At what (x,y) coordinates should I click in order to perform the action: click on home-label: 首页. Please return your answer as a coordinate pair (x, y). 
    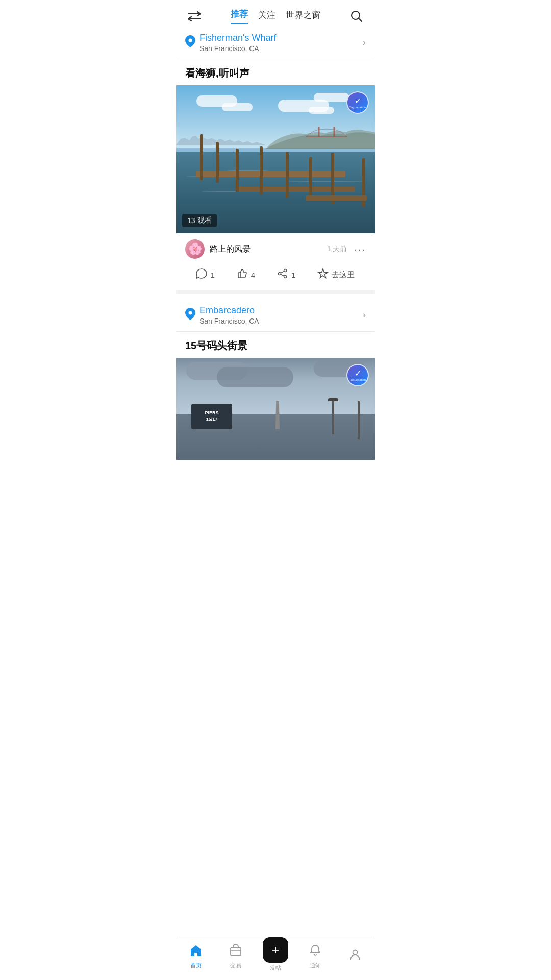
    Looking at the image, I should click on (196, 966).